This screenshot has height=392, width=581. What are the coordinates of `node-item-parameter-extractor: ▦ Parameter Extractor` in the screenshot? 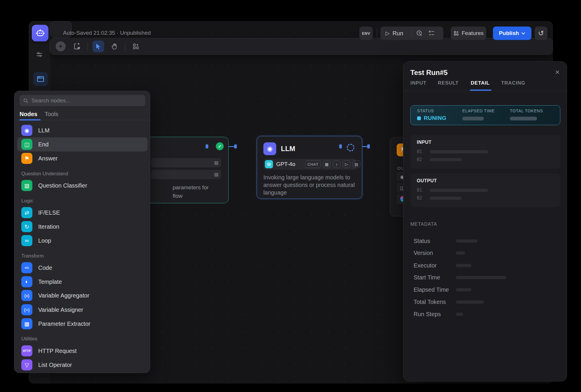 It's located at (56, 324).